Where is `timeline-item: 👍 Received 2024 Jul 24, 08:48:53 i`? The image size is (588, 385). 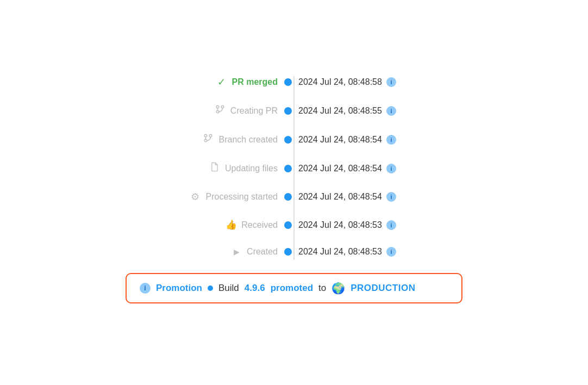 timeline-item: 👍 Received 2024 Jul 24, 08:48:53 i is located at coordinates (294, 225).